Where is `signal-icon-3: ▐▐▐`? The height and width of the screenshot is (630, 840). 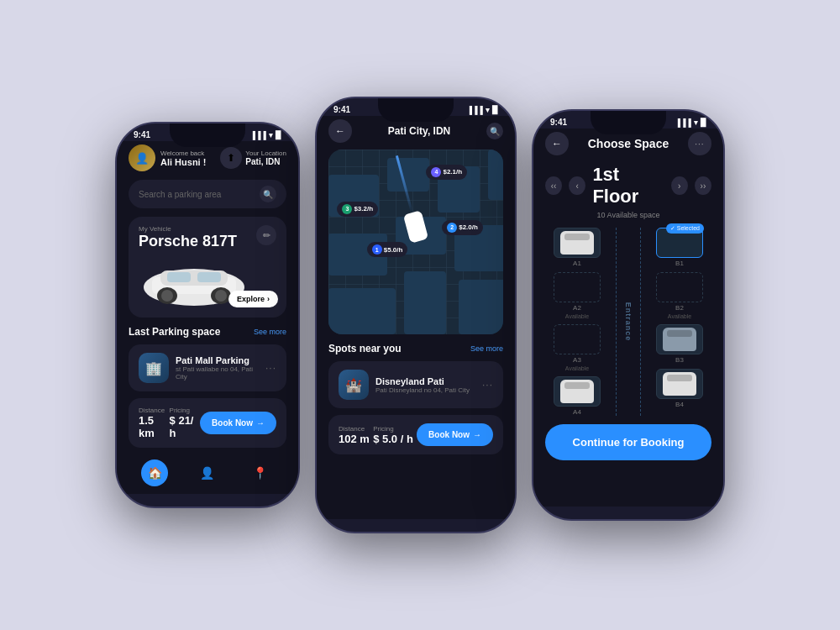 signal-icon-3: ▐▐▐ is located at coordinates (684, 123).